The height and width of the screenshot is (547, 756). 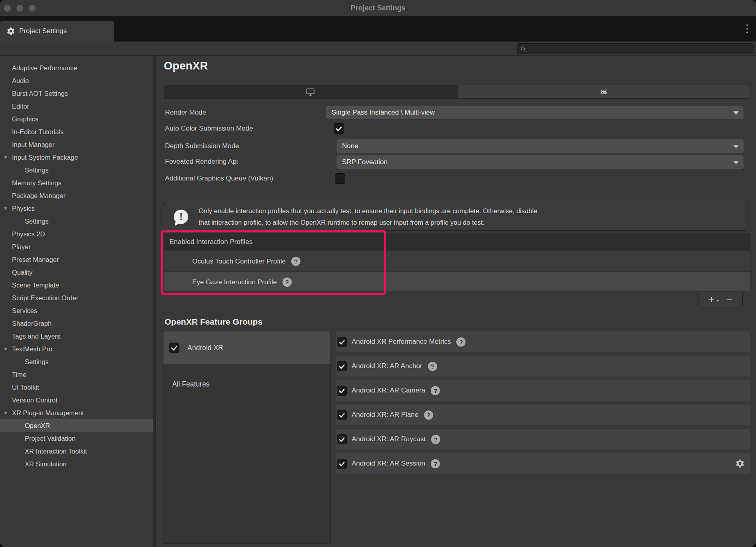 I want to click on search-box, so click(x=635, y=49).